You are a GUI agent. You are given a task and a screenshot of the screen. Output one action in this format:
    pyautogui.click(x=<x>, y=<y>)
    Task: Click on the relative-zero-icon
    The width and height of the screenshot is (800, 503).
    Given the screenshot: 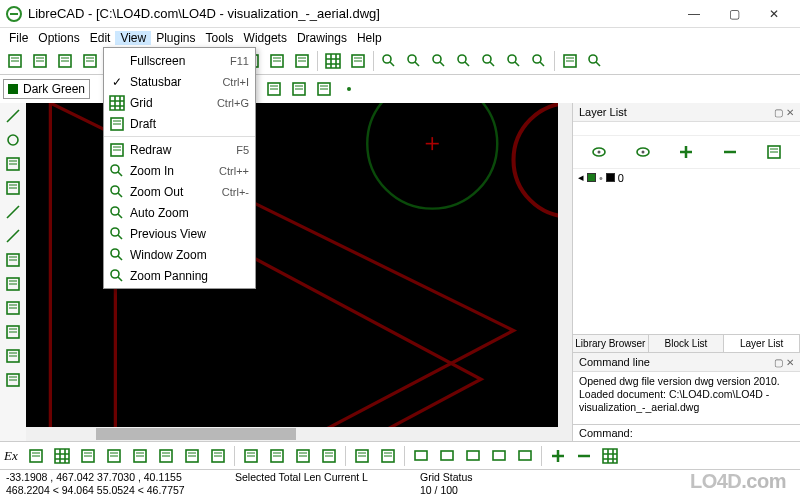 What is the action you would take?
    pyautogui.click(x=329, y=456)
    